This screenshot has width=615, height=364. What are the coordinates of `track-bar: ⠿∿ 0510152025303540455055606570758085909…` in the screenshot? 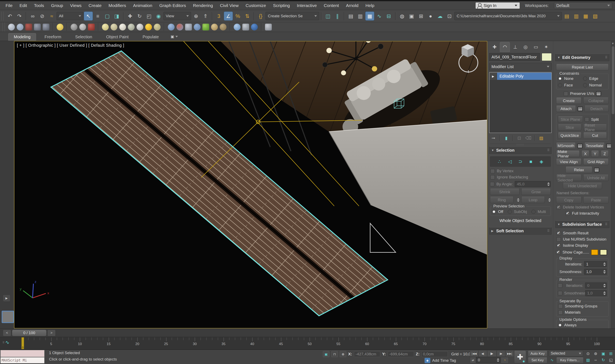 It's located at (308, 343).